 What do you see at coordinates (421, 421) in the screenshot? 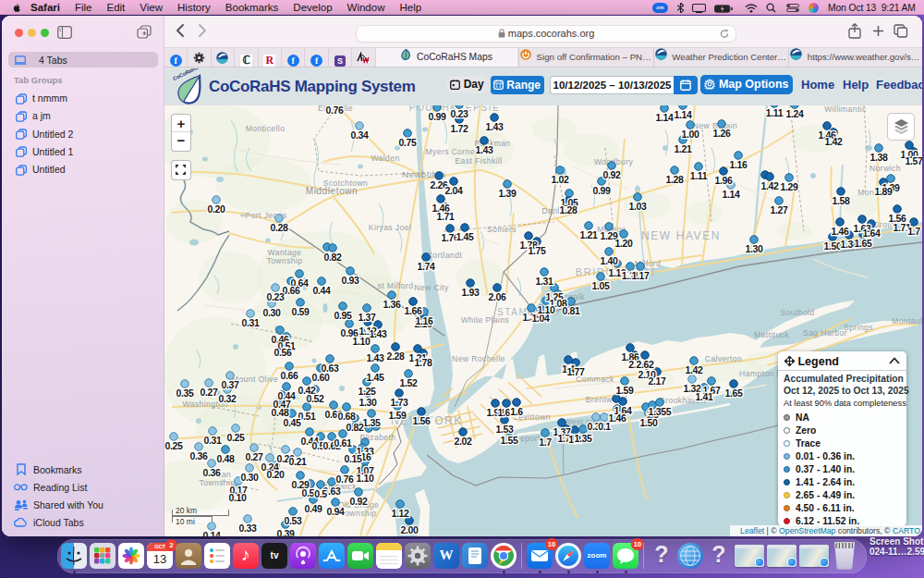
I see `svg-text: 1.56` at bounding box center [421, 421].